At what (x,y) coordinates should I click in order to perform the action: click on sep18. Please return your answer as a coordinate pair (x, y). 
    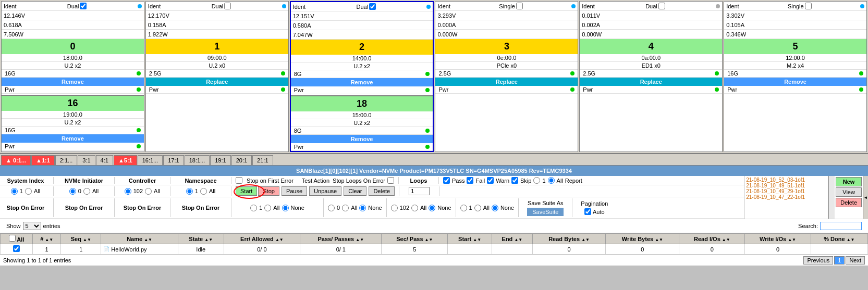
    Looking at the image, I should click on (387, 208).